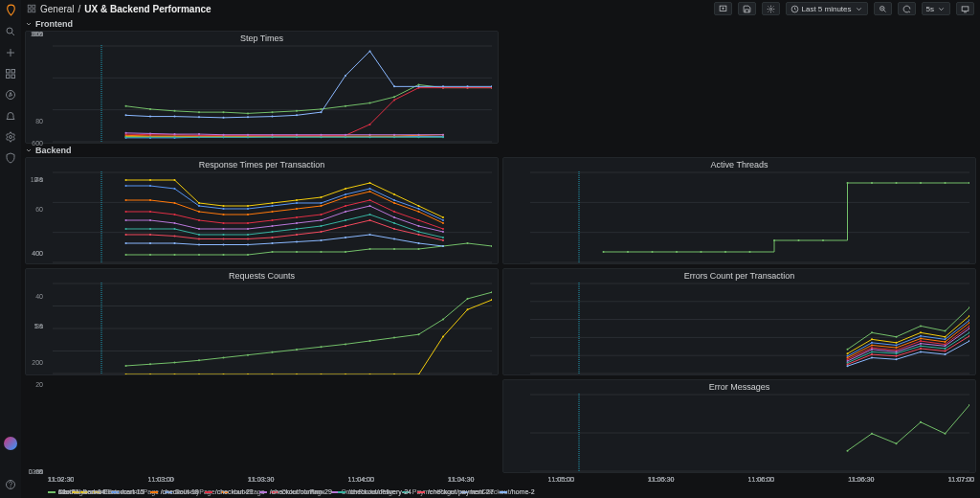  I want to click on help-icon, so click(11, 485).